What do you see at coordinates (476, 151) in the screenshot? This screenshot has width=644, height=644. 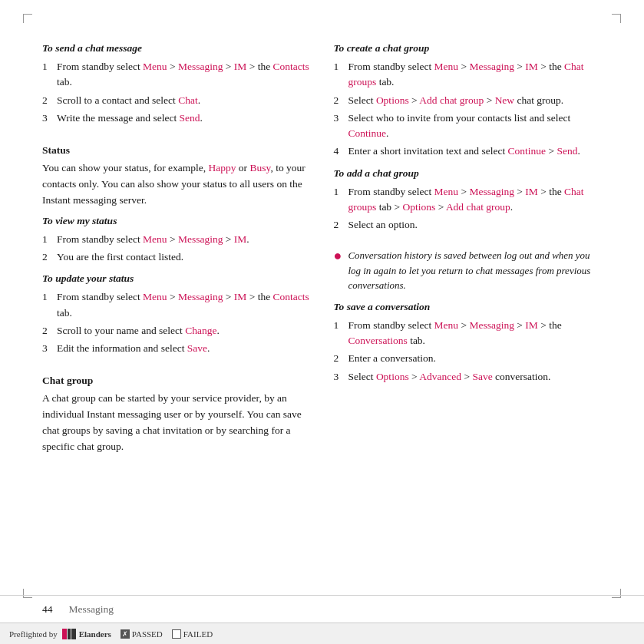 I see `step-text: Enter a short invitation text and select…` at bounding box center [476, 151].